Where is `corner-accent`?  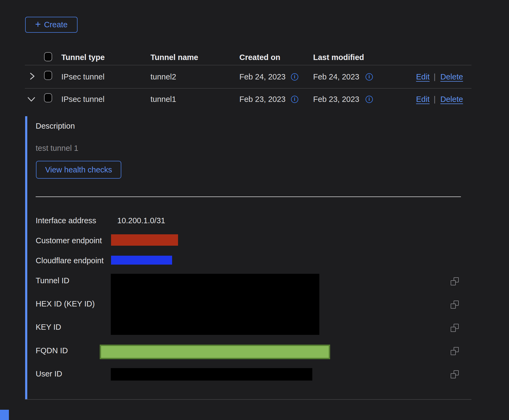
corner-accent is located at coordinates (4, 415).